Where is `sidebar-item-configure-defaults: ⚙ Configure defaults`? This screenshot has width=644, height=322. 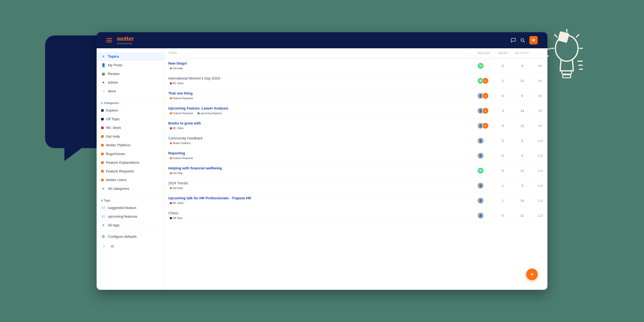
sidebar-item-configure-defaults: ⚙ Configure defaults is located at coordinates (130, 236).